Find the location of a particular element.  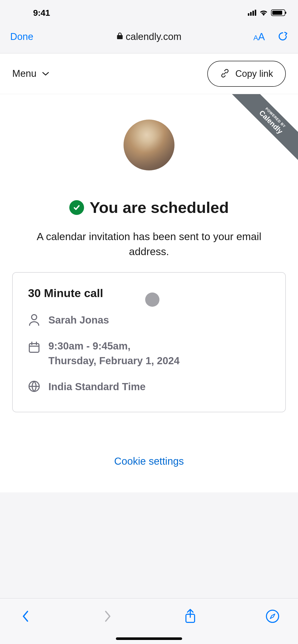

refresh-button is located at coordinates (283, 37).